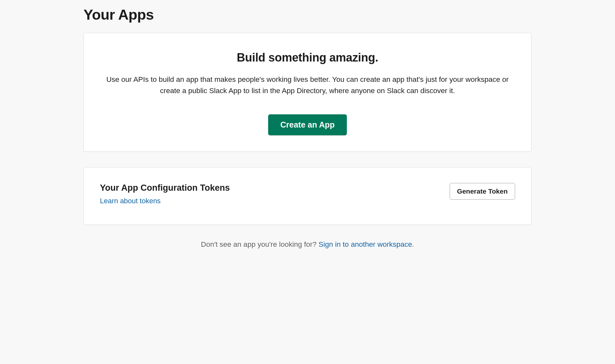  I want to click on footer-prompt-text: Don't see an app you're looking for?, so click(260, 244).